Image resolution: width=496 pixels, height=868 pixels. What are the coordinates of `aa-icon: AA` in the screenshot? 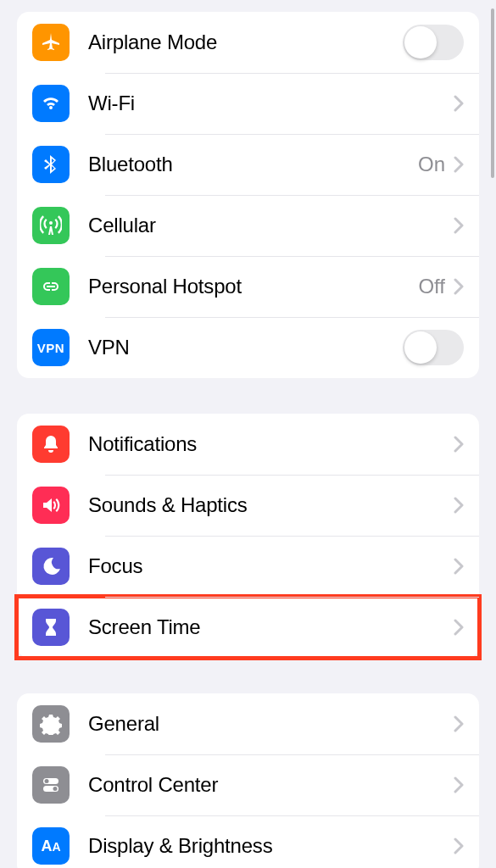 It's located at (51, 846).